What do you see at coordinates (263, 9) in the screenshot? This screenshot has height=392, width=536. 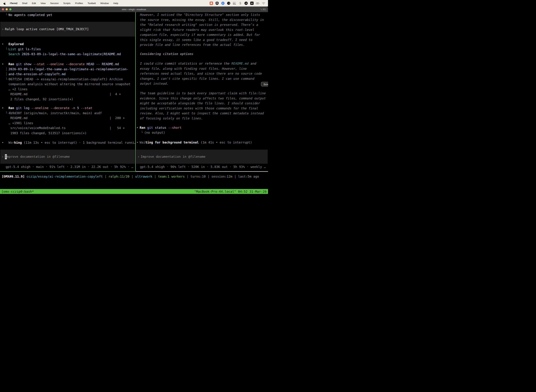 I see `window-shortcut: ⌥⌘1` at bounding box center [263, 9].